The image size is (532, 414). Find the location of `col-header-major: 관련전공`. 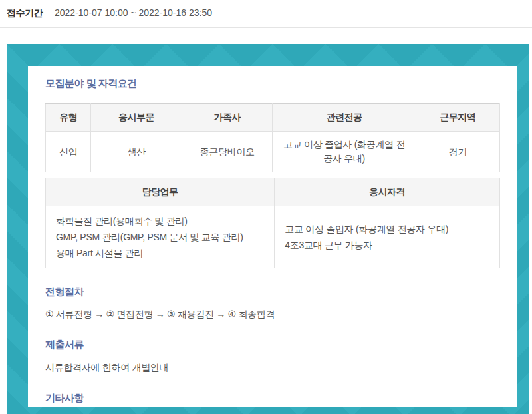

col-header-major: 관련전공 is located at coordinates (344, 118).